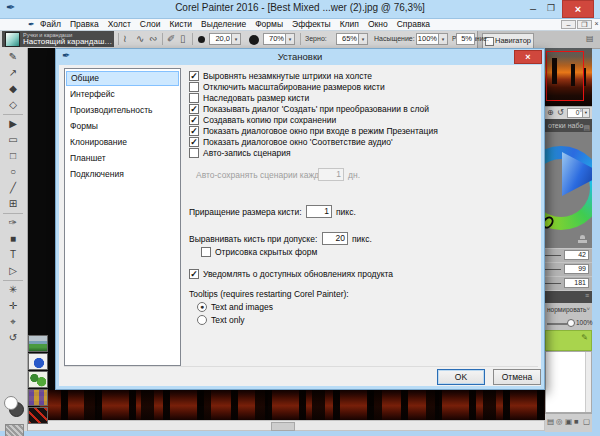 This screenshot has height=436, width=600. What do you see at coordinates (58, 39) in the screenshot?
I see `brush-selector: Ручки и карандаши Настоящий карандаш…` at bounding box center [58, 39].